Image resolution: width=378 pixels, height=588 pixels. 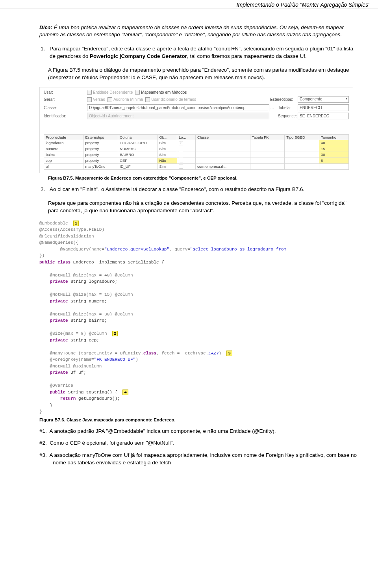 What do you see at coordinates (99, 399) in the screenshot?
I see `code-line: getLogradouro();` at bounding box center [99, 399].